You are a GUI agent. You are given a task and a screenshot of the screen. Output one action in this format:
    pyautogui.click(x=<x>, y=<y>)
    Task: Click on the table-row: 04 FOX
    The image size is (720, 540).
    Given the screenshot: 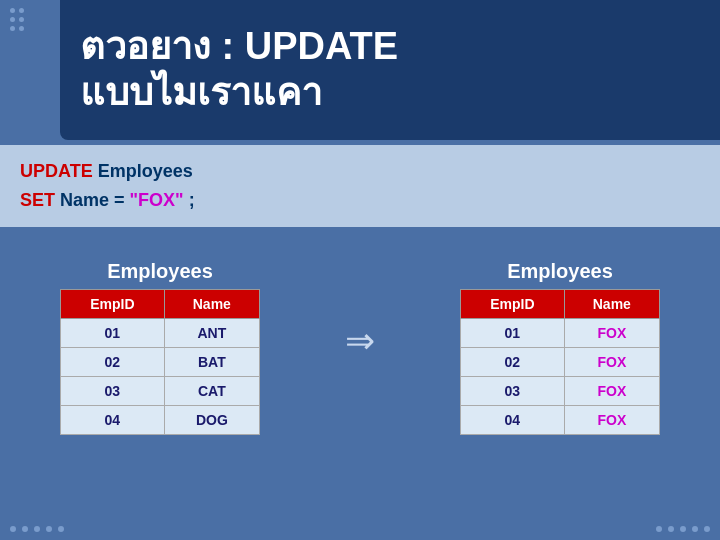 What is the action you would take?
    pyautogui.click(x=560, y=420)
    